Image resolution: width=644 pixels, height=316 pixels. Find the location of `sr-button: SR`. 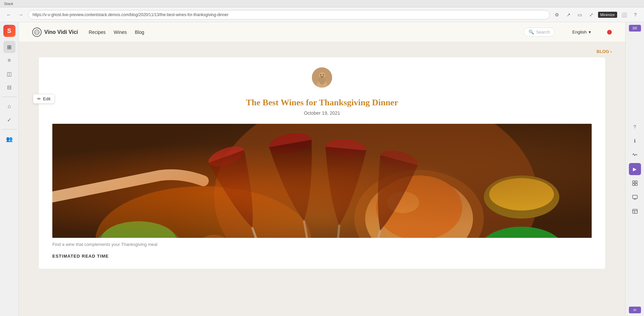

sr-button: SR is located at coordinates (635, 28).